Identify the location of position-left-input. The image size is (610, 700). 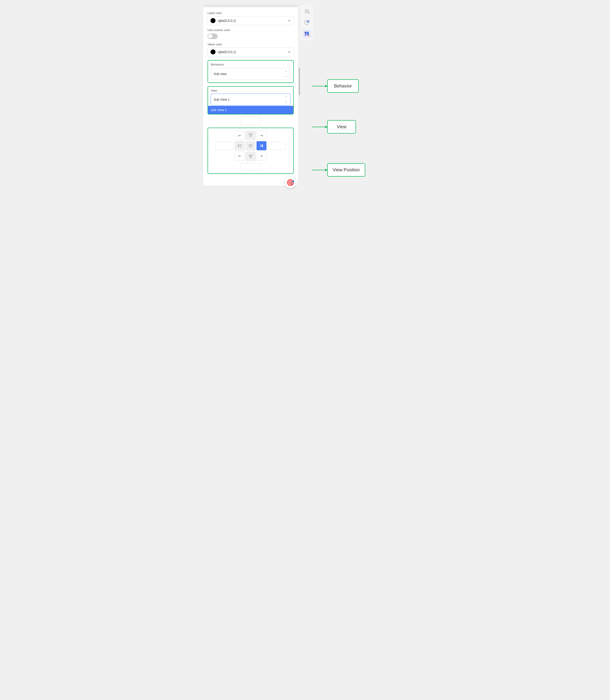
(225, 146).